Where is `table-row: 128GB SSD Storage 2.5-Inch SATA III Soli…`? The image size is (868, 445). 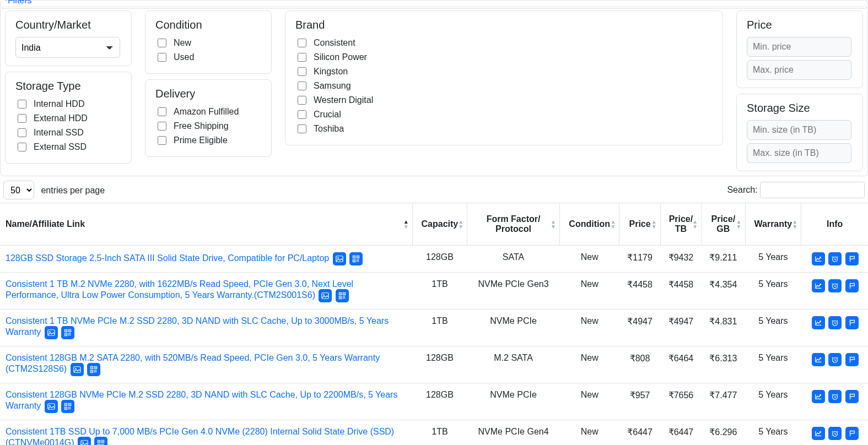
table-row: 128GB SSD Storage 2.5-Inch SATA III Soli… is located at coordinates (434, 259).